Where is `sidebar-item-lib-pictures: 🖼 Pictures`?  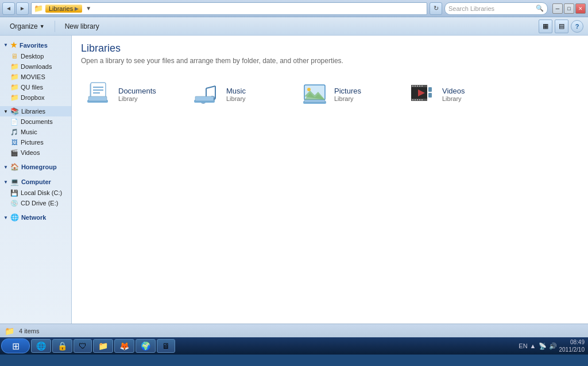
sidebar-item-lib-pictures: 🖼 Pictures is located at coordinates (36, 142).